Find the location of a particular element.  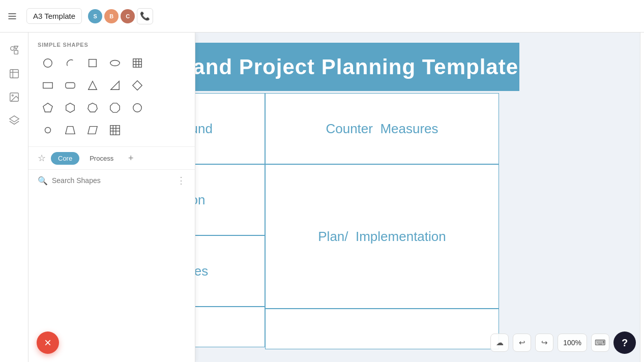

shape-diamond is located at coordinates (137, 85).